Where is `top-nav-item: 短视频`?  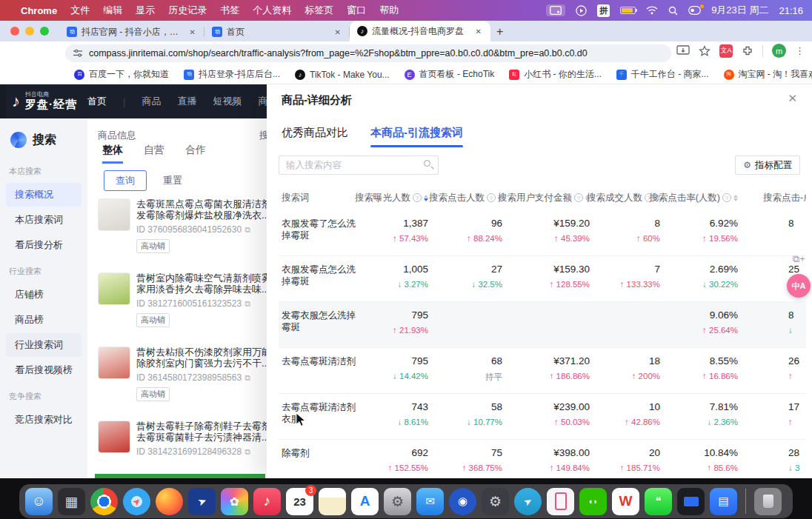 top-nav-item: 短视频 is located at coordinates (227, 101).